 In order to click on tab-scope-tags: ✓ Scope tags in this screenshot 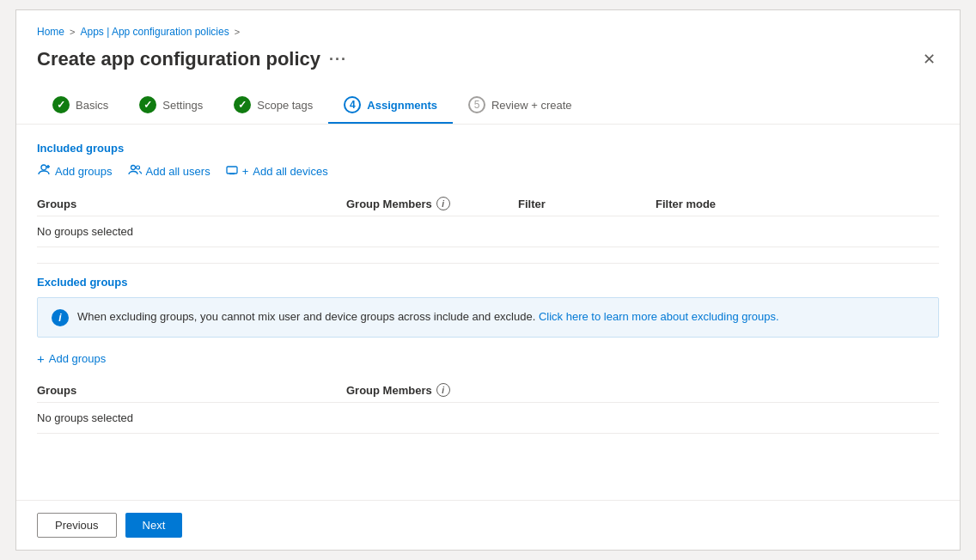, I will do `click(273, 106)`.